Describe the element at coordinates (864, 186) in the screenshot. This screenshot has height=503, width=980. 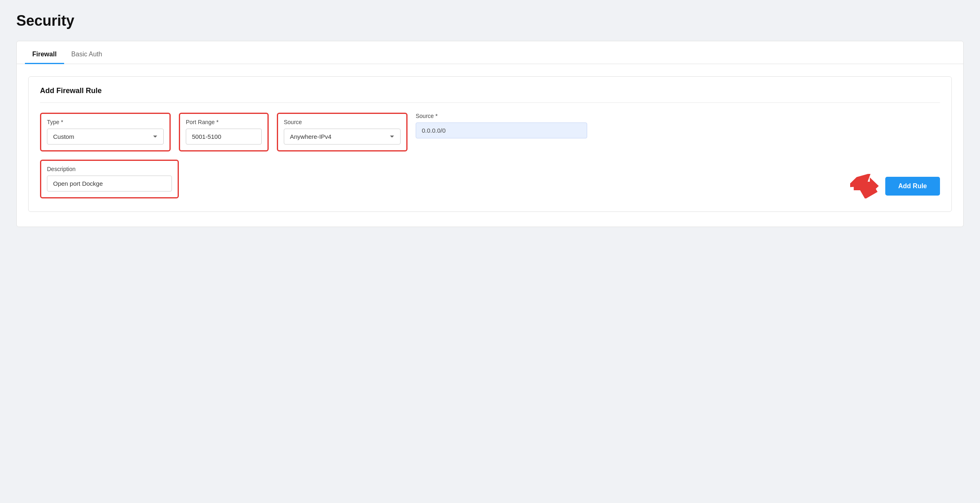
I see `arrow-annotation` at that location.